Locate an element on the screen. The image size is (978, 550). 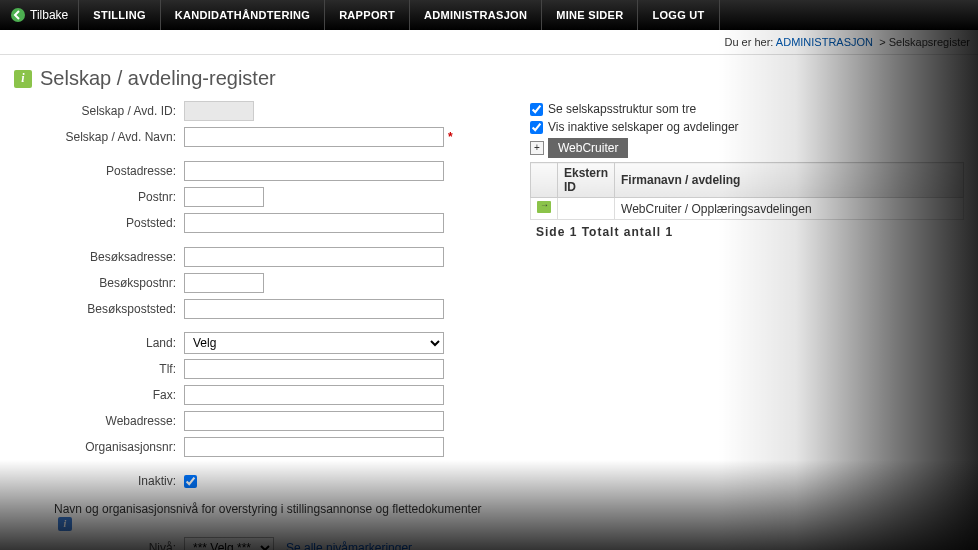
label-postnr: Postnr: is located at coordinates (99, 197).